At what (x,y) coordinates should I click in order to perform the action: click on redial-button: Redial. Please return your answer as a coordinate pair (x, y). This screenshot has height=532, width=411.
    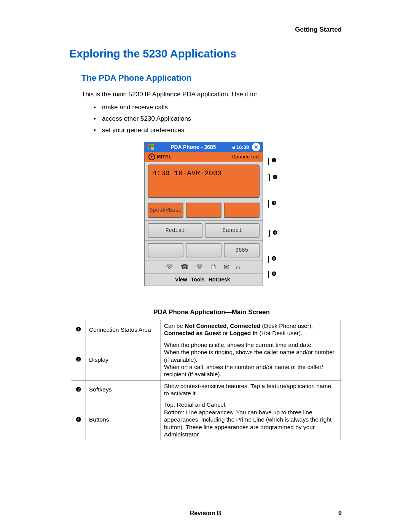
    Looking at the image, I should click on (175, 230).